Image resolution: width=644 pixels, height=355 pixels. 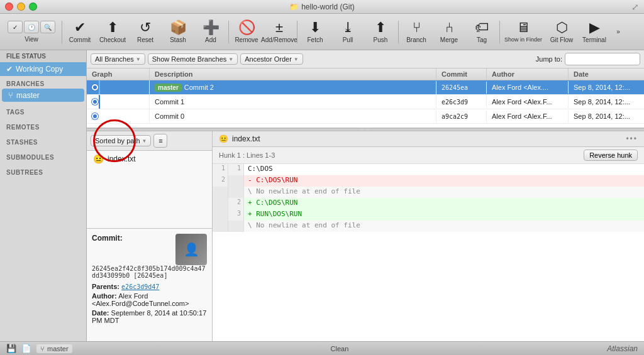 What do you see at coordinates (272, 59) in the screenshot?
I see `ancestor-order-select: Ancestor Order ▼` at bounding box center [272, 59].